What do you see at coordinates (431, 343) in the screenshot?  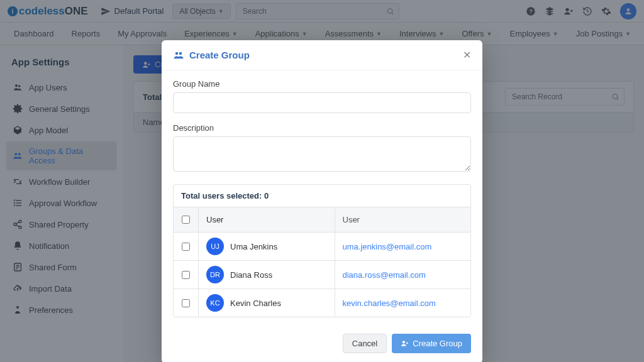 I see `submit-create-group-button: Create Group` at bounding box center [431, 343].